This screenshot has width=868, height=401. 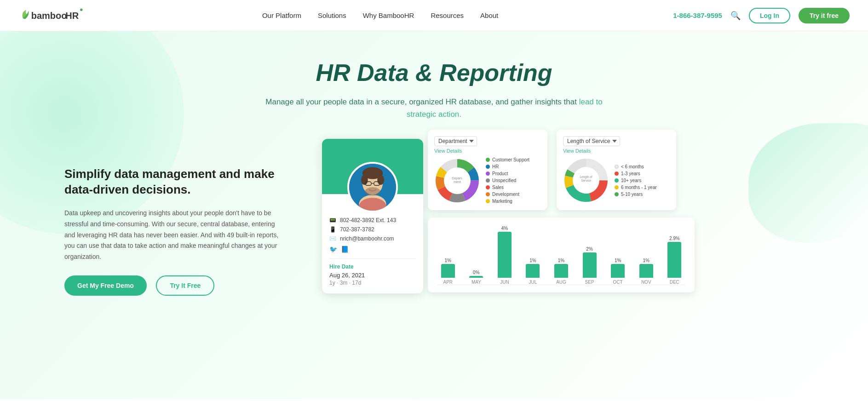 What do you see at coordinates (590, 282) in the screenshot?
I see `bar-label-sep: SEP` at bounding box center [590, 282].